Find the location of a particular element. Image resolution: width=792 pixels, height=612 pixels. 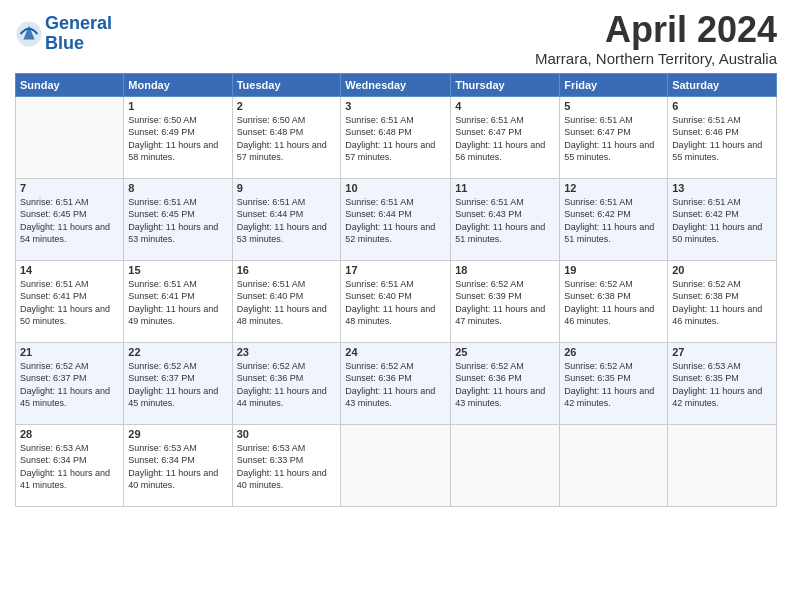

calendar-cell: 1 Sunrise: 6:50 AM Sunset: 6:49 PM Dayli… is located at coordinates (178, 137).